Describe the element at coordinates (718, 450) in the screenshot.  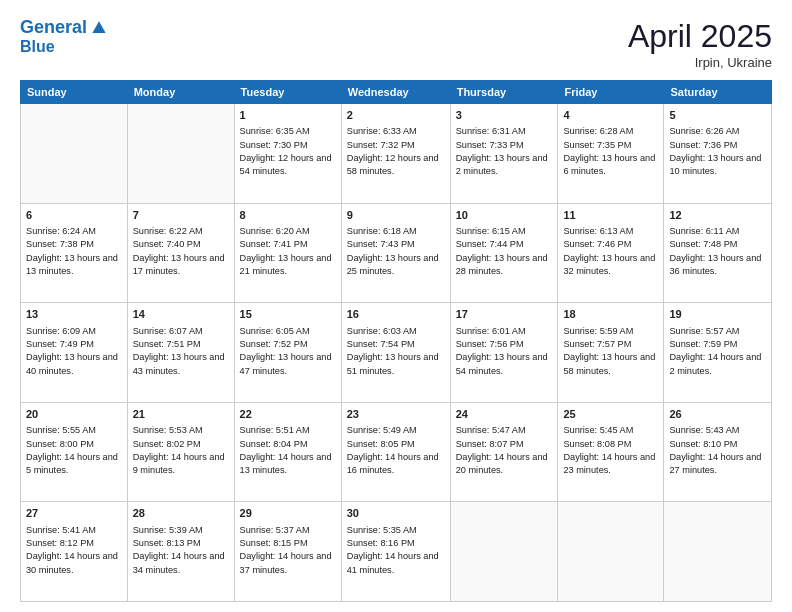
I see `day-detail: Sunrise: 5:43 AM Sunset: 8:10 PM Dayligh…` at that location.